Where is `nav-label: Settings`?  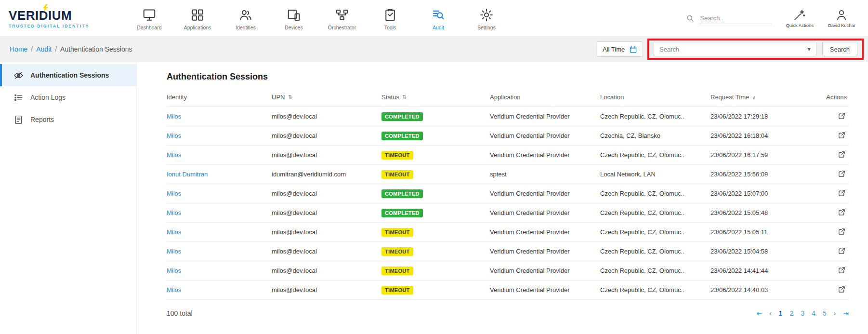
nav-label: Settings is located at coordinates (487, 27).